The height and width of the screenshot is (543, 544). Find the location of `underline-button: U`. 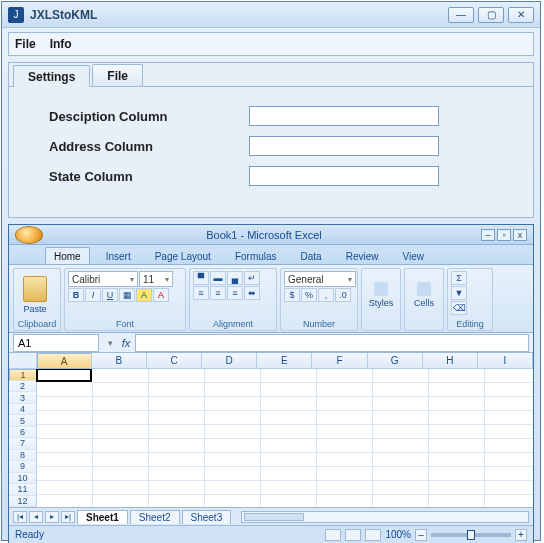

underline-button: U is located at coordinates (110, 295).